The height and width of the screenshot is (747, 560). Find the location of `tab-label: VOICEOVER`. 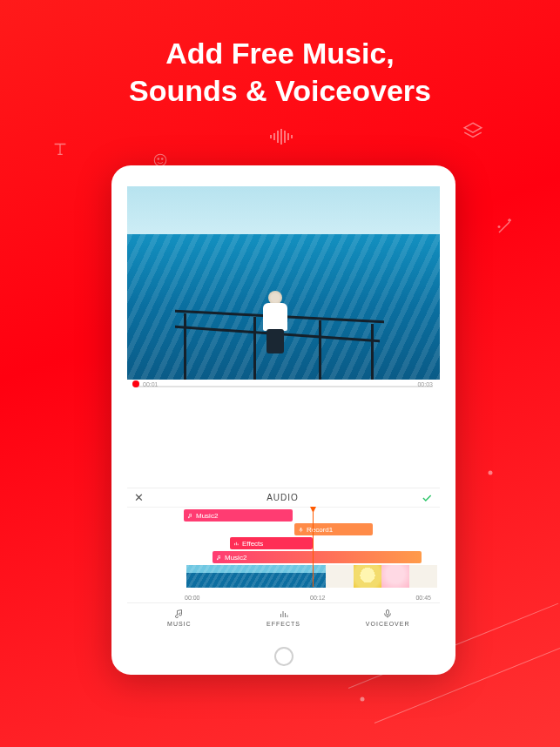

tab-label: VOICEOVER is located at coordinates (388, 623).